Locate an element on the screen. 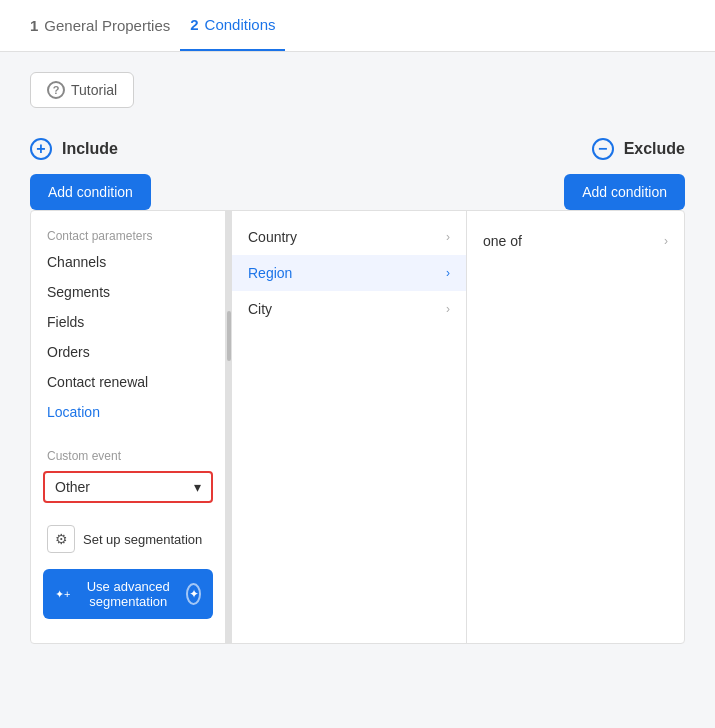 The height and width of the screenshot is (728, 715). tab-general-label: General Properties is located at coordinates (107, 26).